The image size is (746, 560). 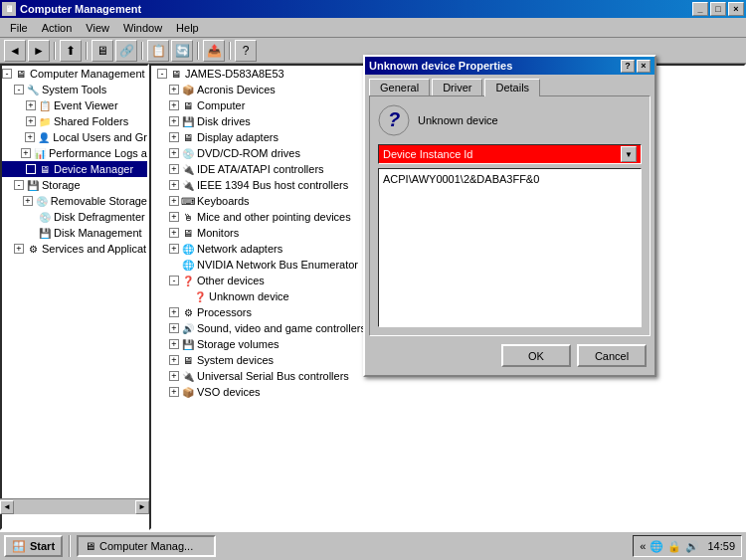 I want to click on dropdown-arrow-icon: ▼, so click(x=629, y=154).